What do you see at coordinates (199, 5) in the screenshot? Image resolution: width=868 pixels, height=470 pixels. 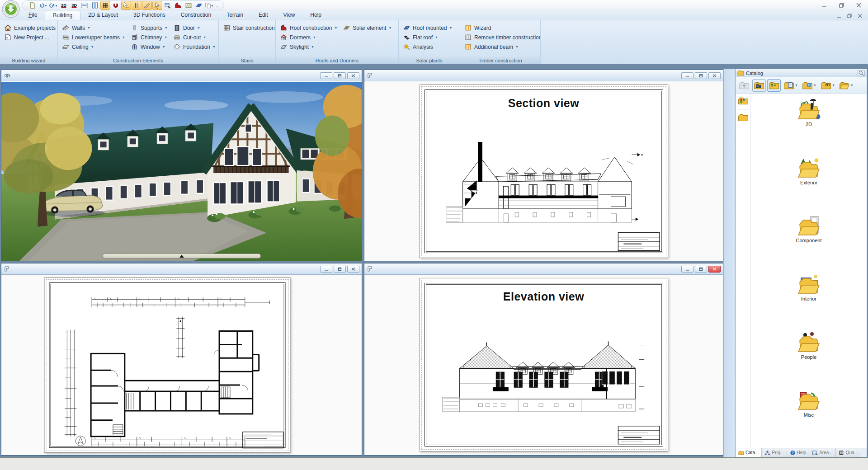 I see `slab-icon` at bounding box center [199, 5].